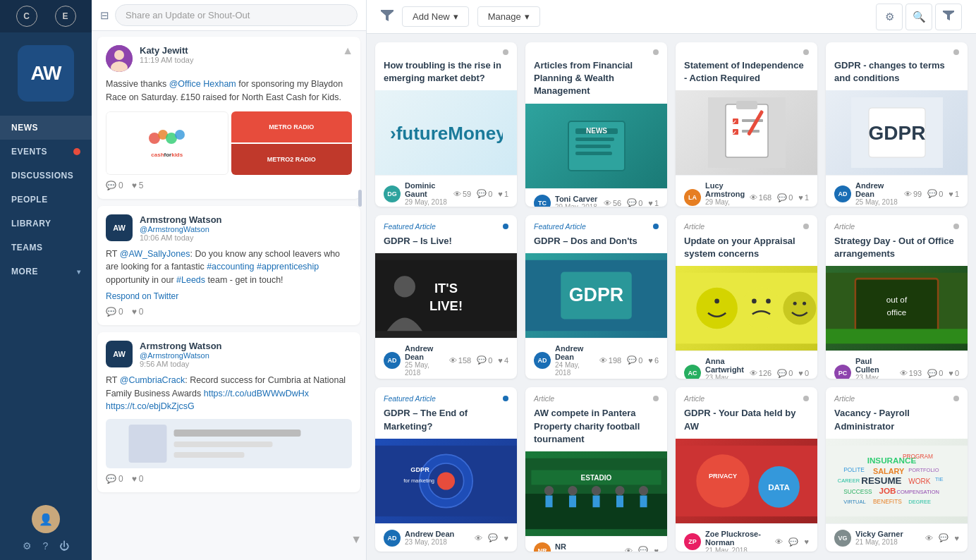  What do you see at coordinates (46, 224) in the screenshot?
I see `sidebar-item-library: LIBRARY` at bounding box center [46, 224].